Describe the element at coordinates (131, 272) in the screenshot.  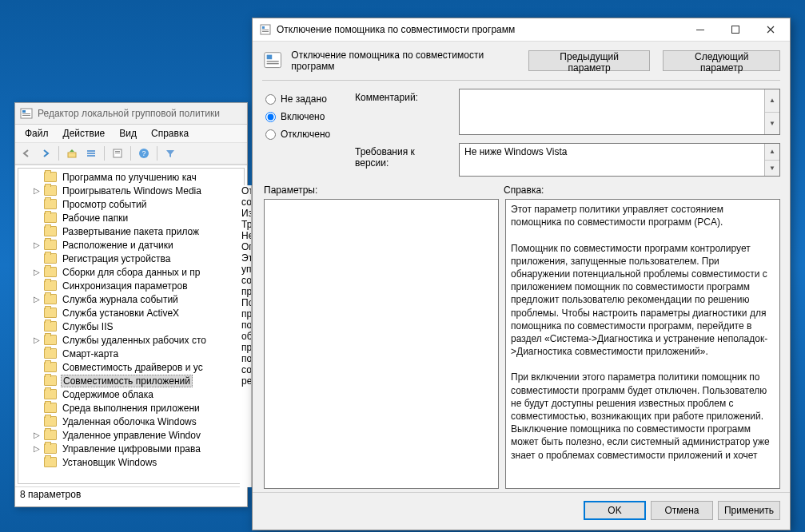
I see `tree-item: ▷Сборки для сбора данных и пр` at that location.